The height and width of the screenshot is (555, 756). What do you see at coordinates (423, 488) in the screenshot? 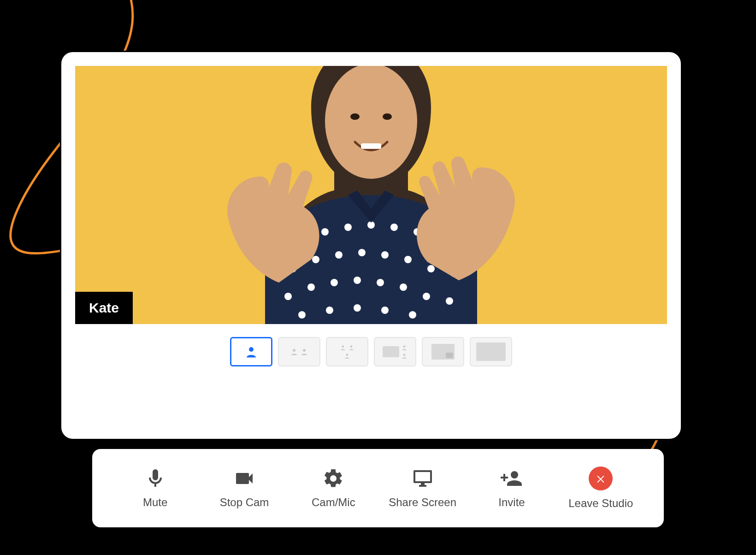
I see `share-screen-button: Share Screen` at bounding box center [423, 488].